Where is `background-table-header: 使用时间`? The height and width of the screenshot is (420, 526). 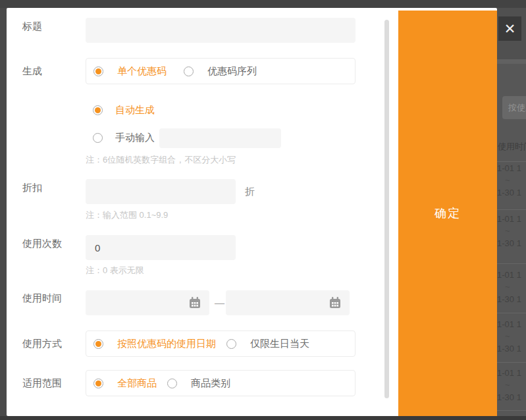
background-table-header: 使用时间 is located at coordinates (512, 147).